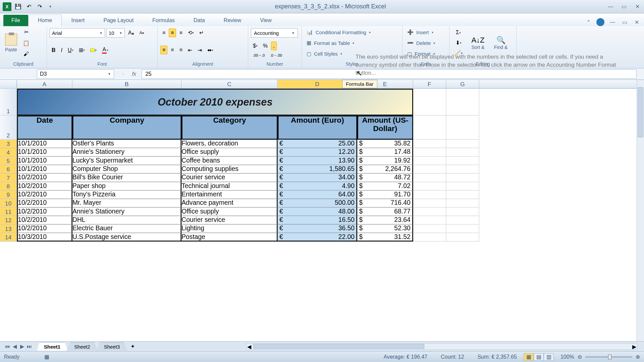 The image size is (644, 362). Describe the element at coordinates (9, 128) in the screenshot. I see `row-header-2: 2` at that location.